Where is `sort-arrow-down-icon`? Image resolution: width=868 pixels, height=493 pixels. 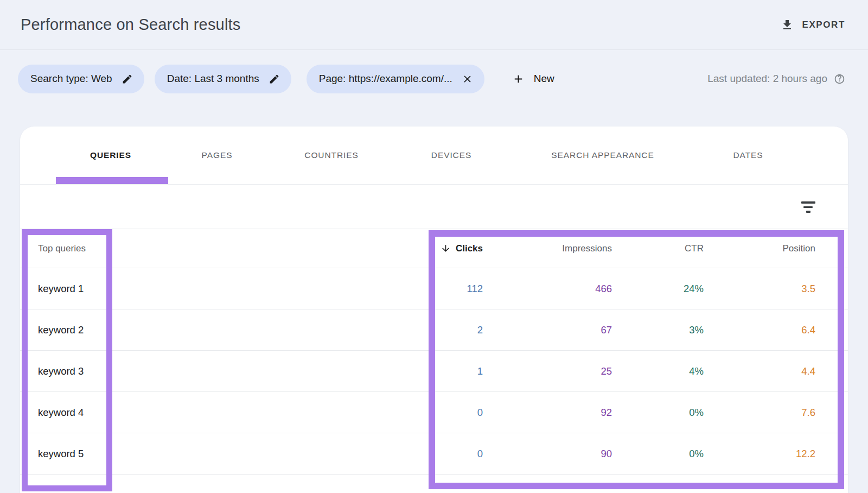 sort-arrow-down-icon is located at coordinates (446, 249).